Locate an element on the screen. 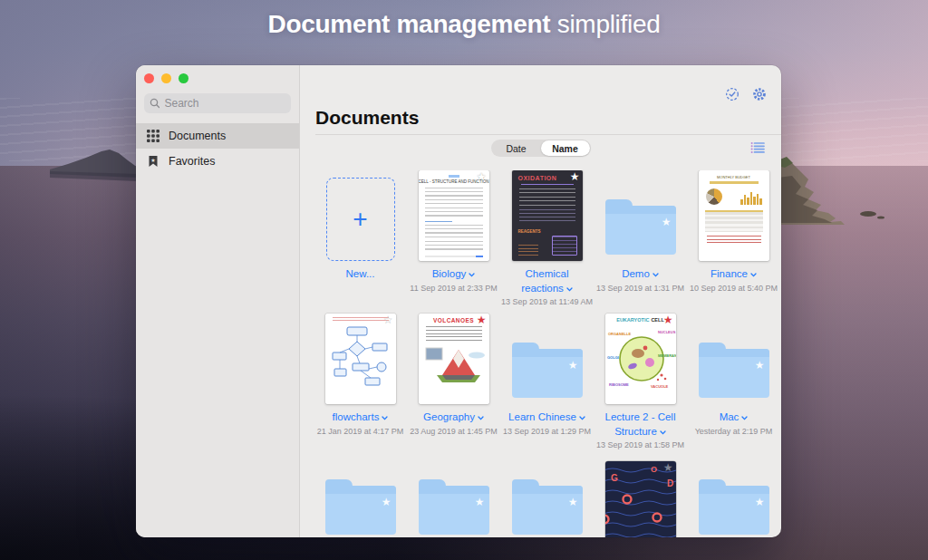  document-thumbnail-biology: CELL - STRUCTURE AND FUNCTION ★ is located at coordinates (454, 216).